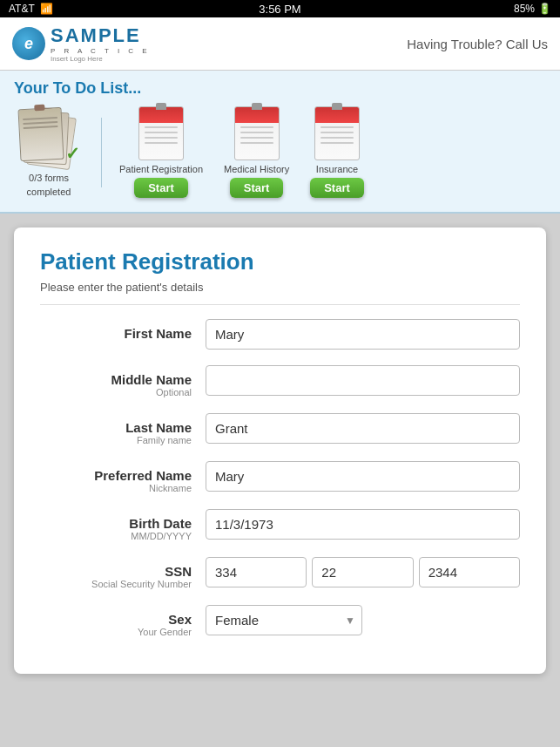 The width and height of the screenshot is (560, 747). Describe the element at coordinates (123, 574) in the screenshot. I see `ssn-label-col: SSN Social Security Number` at that location.